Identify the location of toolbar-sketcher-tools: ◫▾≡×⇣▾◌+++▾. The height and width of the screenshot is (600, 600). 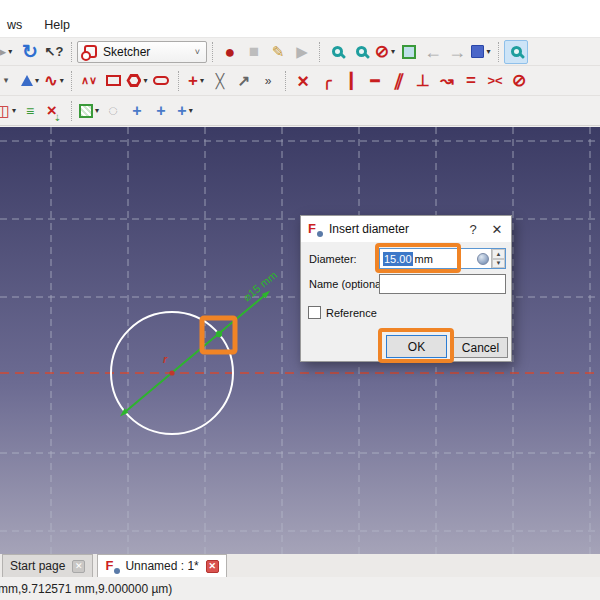
(300, 111).